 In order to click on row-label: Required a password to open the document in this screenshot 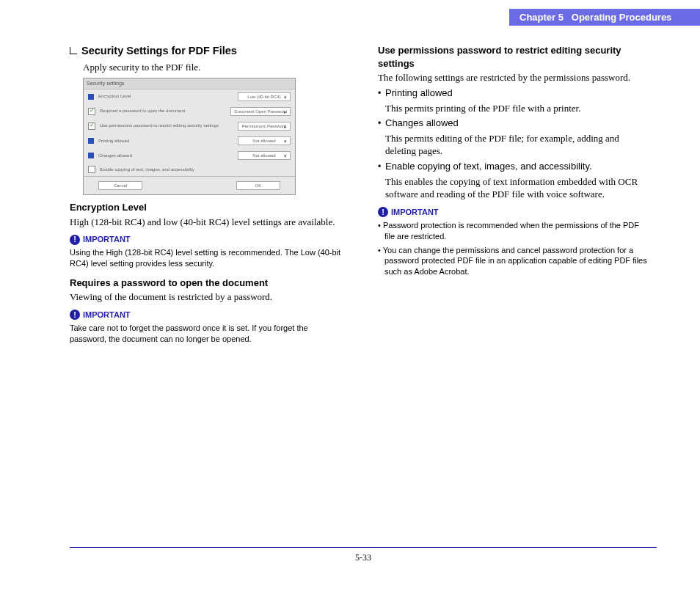, I will do `click(163, 111)`.